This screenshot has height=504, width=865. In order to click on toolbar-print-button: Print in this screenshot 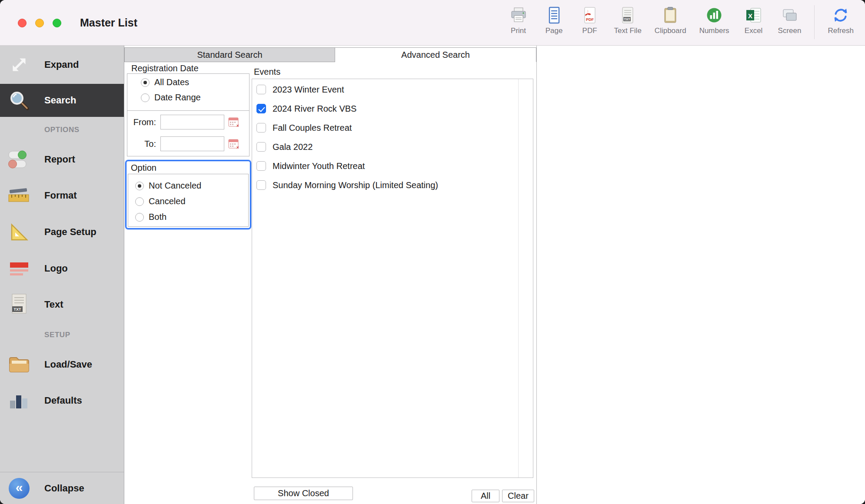, I will do `click(519, 20)`.